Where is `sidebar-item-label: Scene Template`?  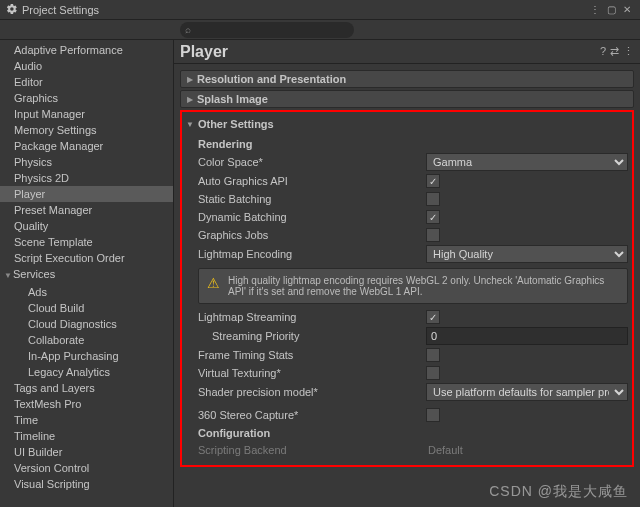
sidebar-item-label: Scene Template is located at coordinates (54, 242).